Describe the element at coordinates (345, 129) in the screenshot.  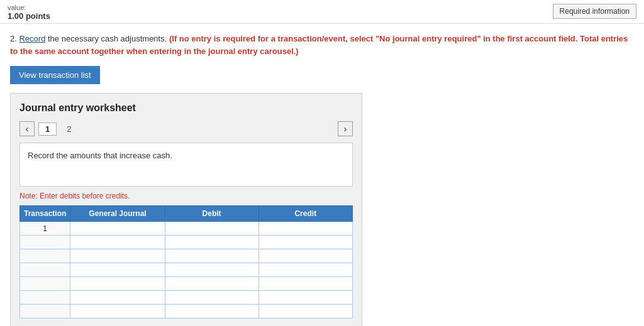
I see `next-arrow-button: ›` at that location.